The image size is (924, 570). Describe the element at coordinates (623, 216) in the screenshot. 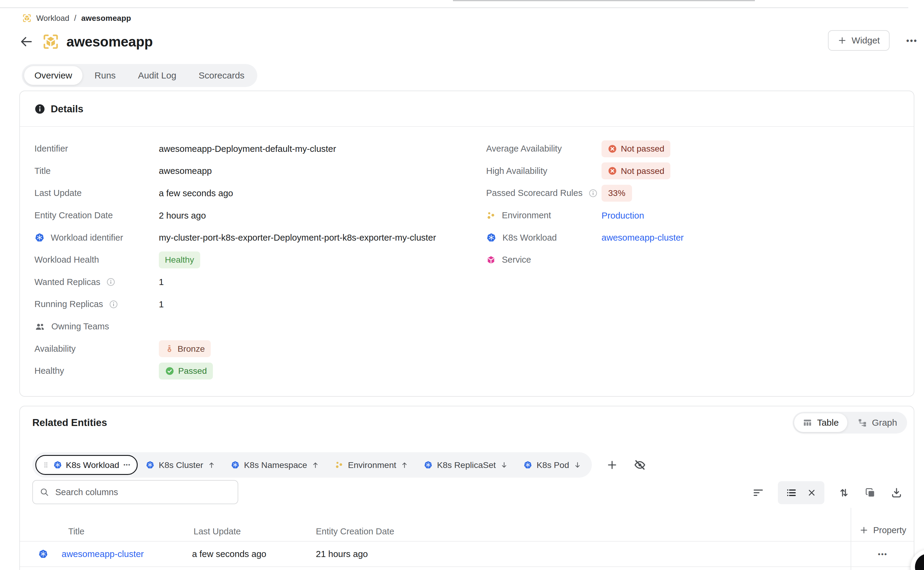

I see `environment-link: Production` at that location.